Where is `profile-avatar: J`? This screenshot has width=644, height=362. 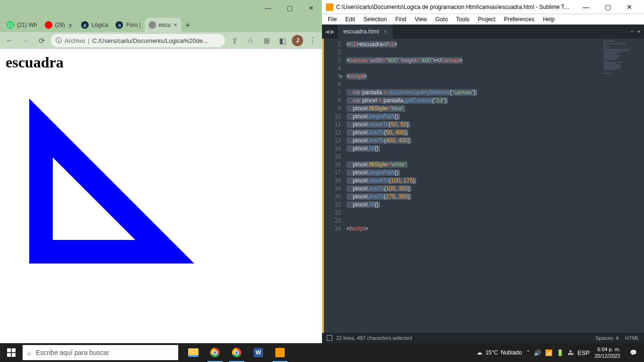
profile-avatar: J is located at coordinates (297, 41).